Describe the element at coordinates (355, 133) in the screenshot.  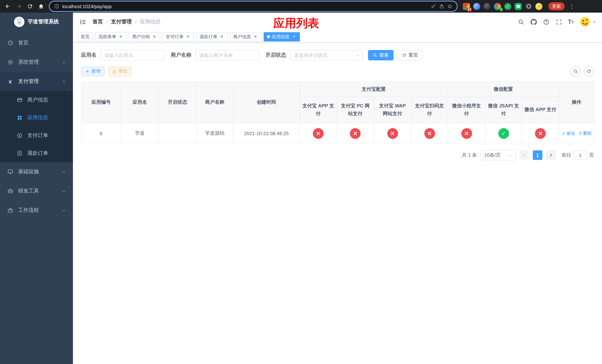
I see `payment-status-icon` at that location.